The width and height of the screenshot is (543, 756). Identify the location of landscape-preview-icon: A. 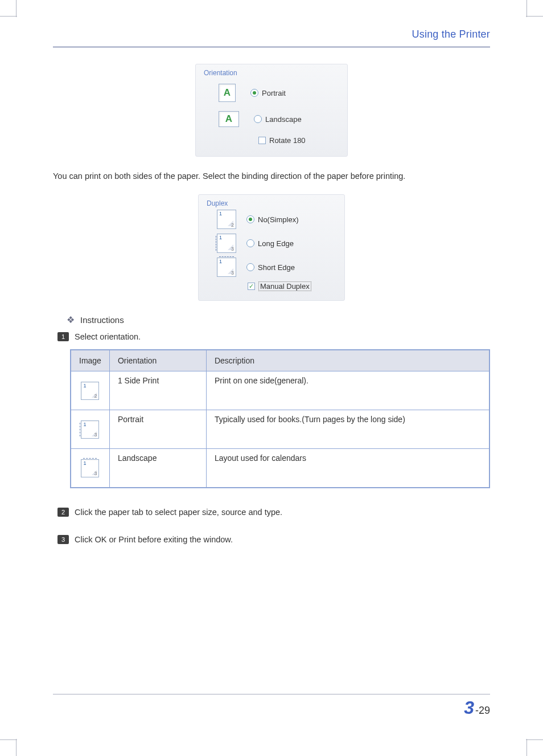
(229, 119).